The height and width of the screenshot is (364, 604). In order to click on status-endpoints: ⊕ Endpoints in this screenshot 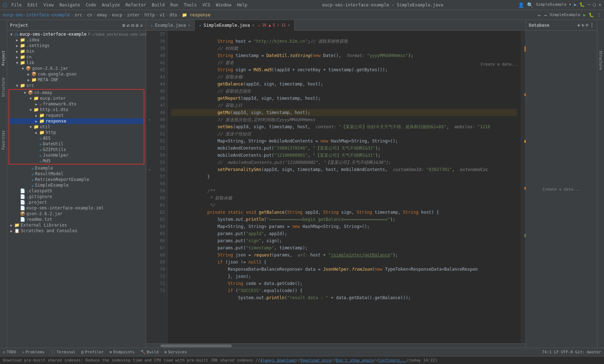, I will do `click(122, 352)`.